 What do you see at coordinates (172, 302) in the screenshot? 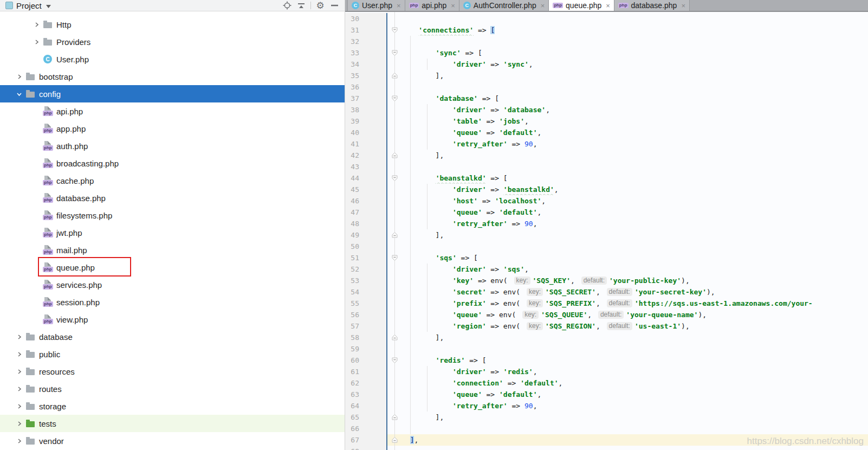
I see `tree-item-session-php: phpsession.php` at bounding box center [172, 302].